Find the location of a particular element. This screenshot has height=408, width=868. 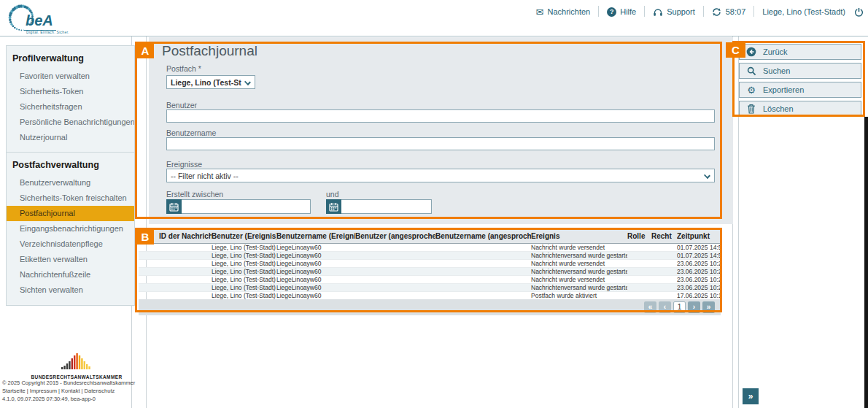

sidebar-item-favoriten-verwalten: Favoriten verwalten is located at coordinates (70, 76).